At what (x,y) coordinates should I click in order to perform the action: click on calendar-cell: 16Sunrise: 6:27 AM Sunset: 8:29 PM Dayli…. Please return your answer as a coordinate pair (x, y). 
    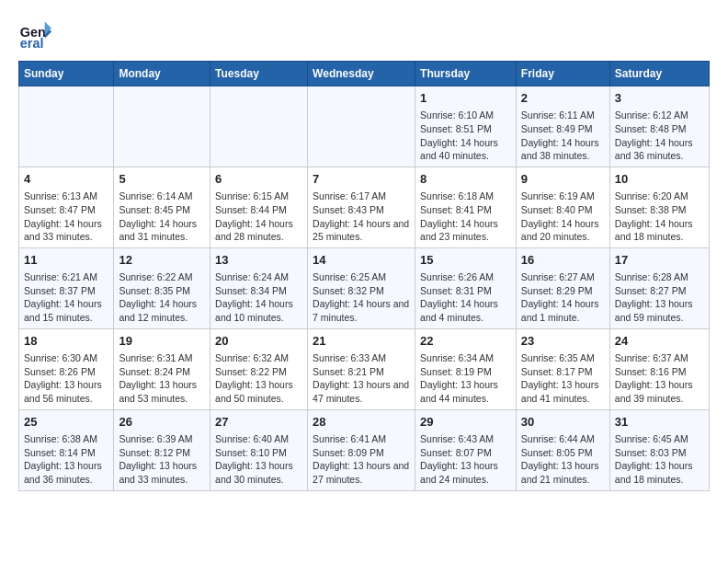
    Looking at the image, I should click on (563, 288).